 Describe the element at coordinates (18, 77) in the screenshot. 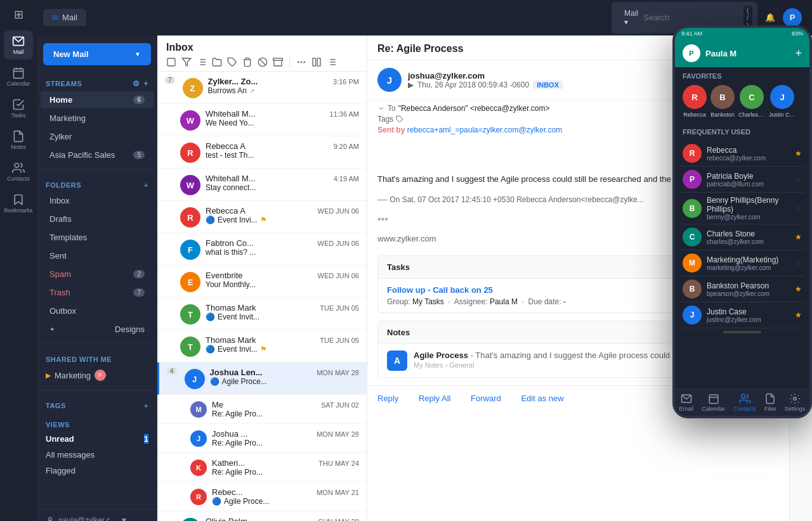

I see `sidebar-nav-calendar: Calendar` at that location.